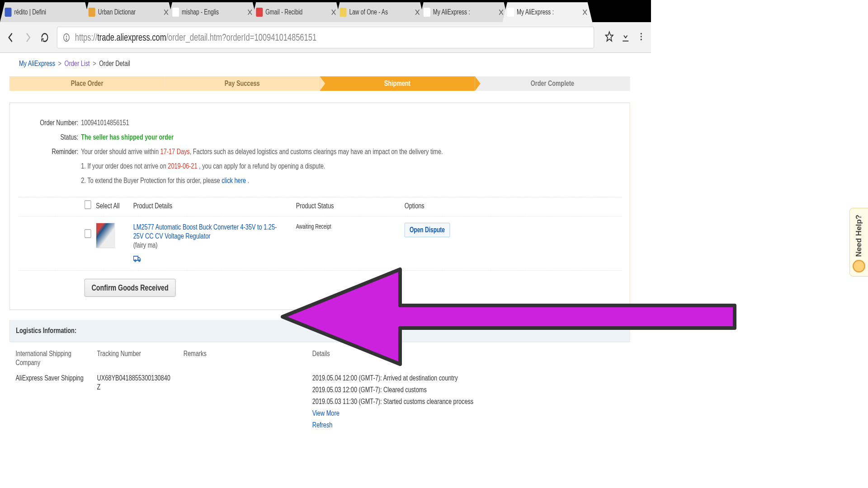  I want to click on progress-stepper: Place Order Pay Success Shipment Order C…, so click(320, 84).